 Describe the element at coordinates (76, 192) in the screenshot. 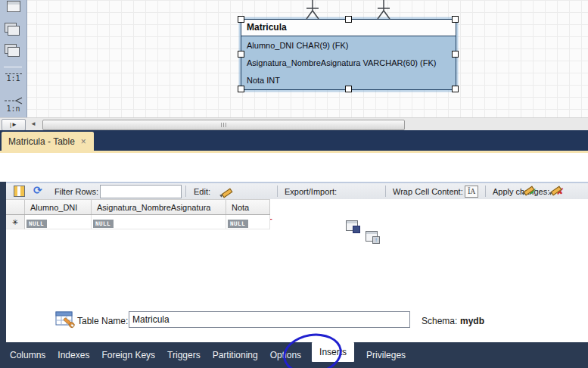

I see `filter-rows-label: Filter Rows:` at that location.